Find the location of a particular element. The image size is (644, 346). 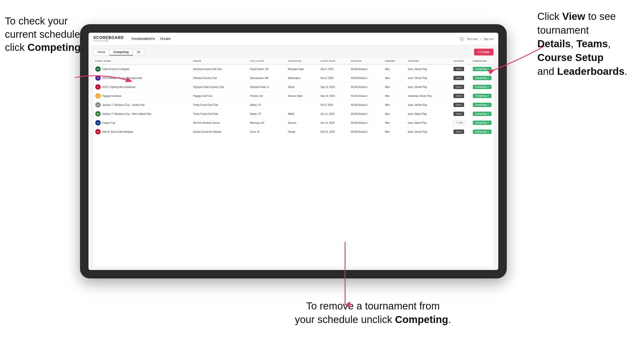

cell-start-date: Jan 14, 2024 is located at coordinates (334, 123).